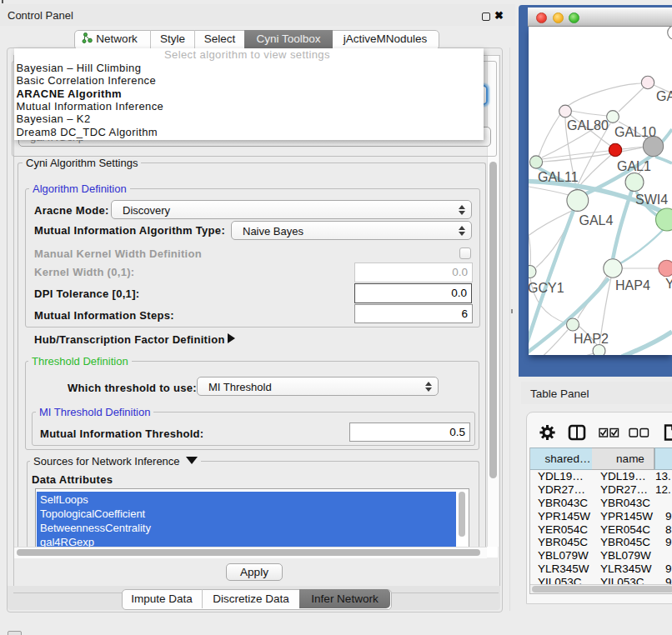  Describe the element at coordinates (634, 167) in the screenshot. I see `svg-text: GAL1` at that location.